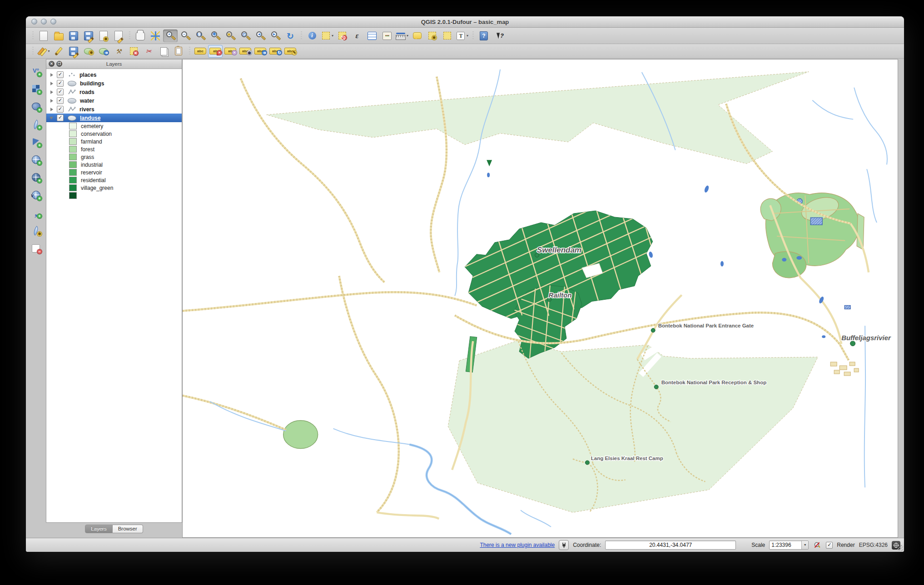 The height and width of the screenshot is (585, 924). Describe the element at coordinates (114, 101) in the screenshot. I see `layer-row-water: ✓ water` at that location.